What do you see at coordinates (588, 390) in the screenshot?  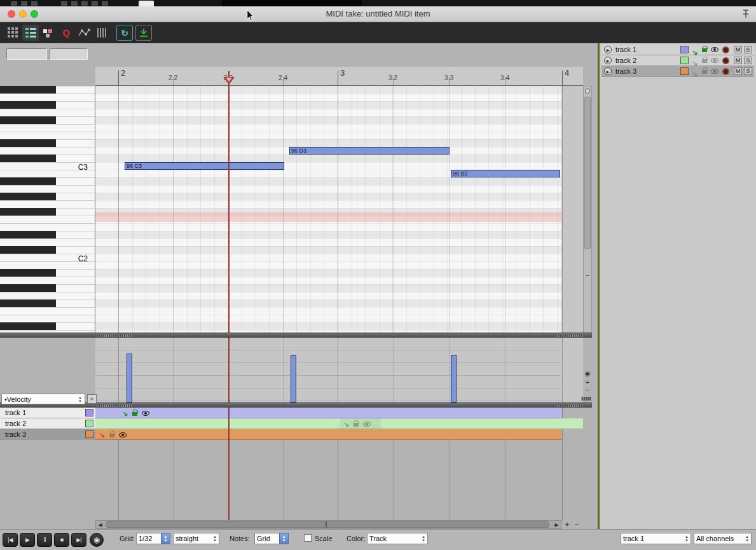 I see `velocity-zoom-out-button: −` at bounding box center [588, 390].